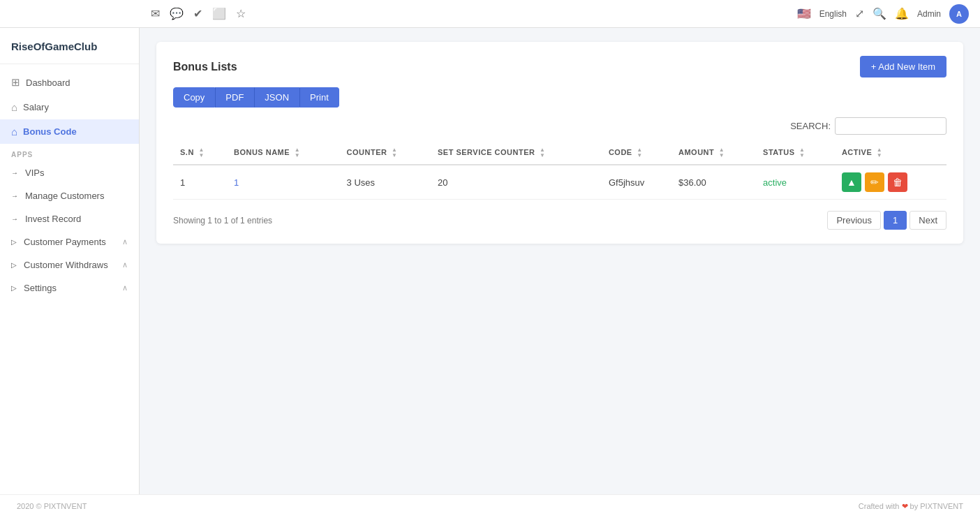 The height and width of the screenshot is (518, 980). Describe the element at coordinates (639, 153) in the screenshot. I see `sort-code-icon: ▲▼` at that location.